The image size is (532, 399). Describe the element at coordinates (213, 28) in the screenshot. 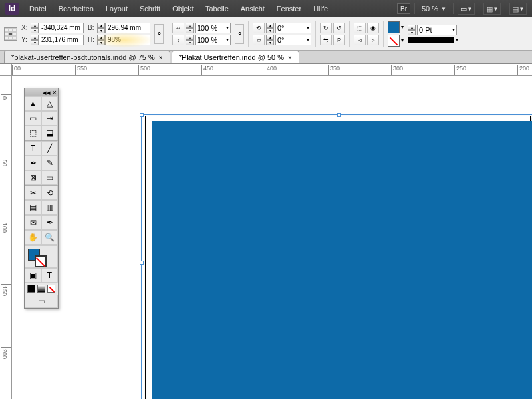

I see `scale-x-input: 100 %▾` at that location.